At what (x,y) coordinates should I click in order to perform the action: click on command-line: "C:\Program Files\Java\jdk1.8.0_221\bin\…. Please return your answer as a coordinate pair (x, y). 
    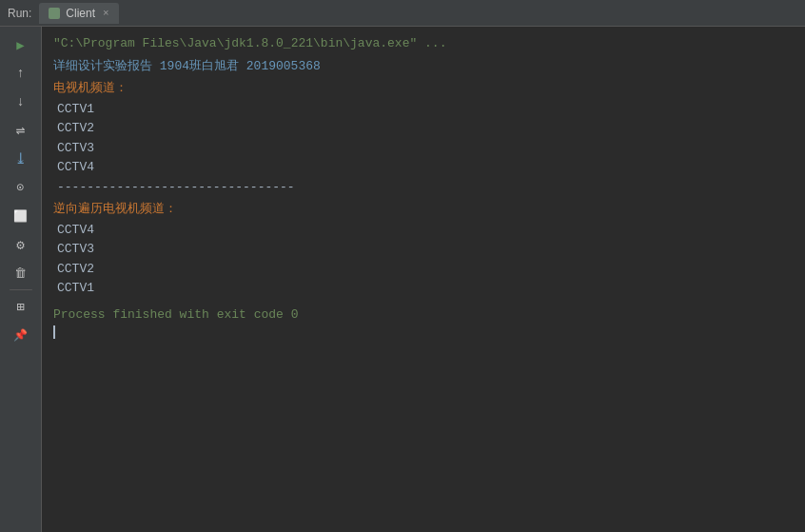
    Looking at the image, I should click on (423, 44).